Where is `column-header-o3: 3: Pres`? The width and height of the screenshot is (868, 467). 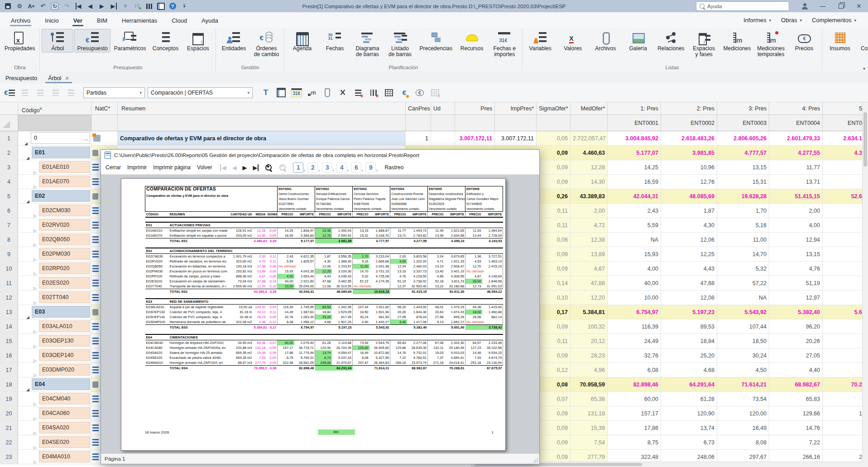
column-header-o3: 3: Pres is located at coordinates (743, 109).